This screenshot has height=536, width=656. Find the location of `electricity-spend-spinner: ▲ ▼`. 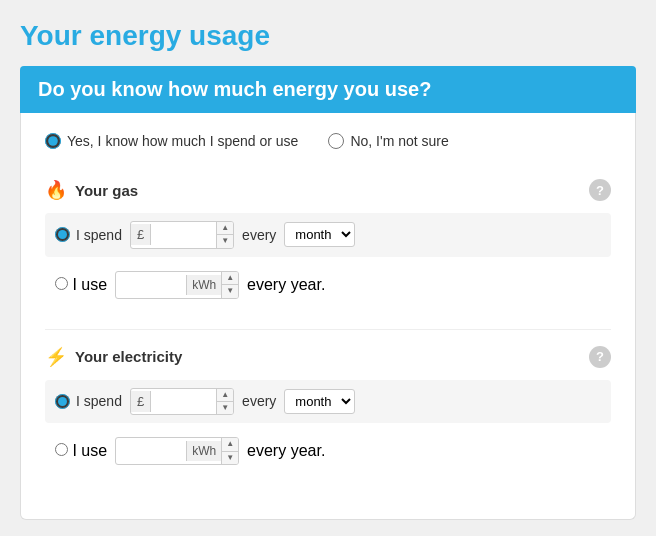

electricity-spend-spinner: ▲ ▼ is located at coordinates (224, 402).